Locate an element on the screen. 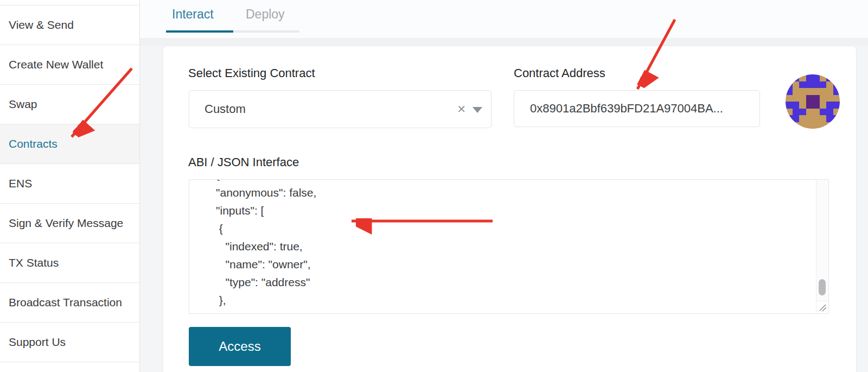 This screenshot has width=868, height=372. sidebar-item-swap: Swap is located at coordinates (69, 104).